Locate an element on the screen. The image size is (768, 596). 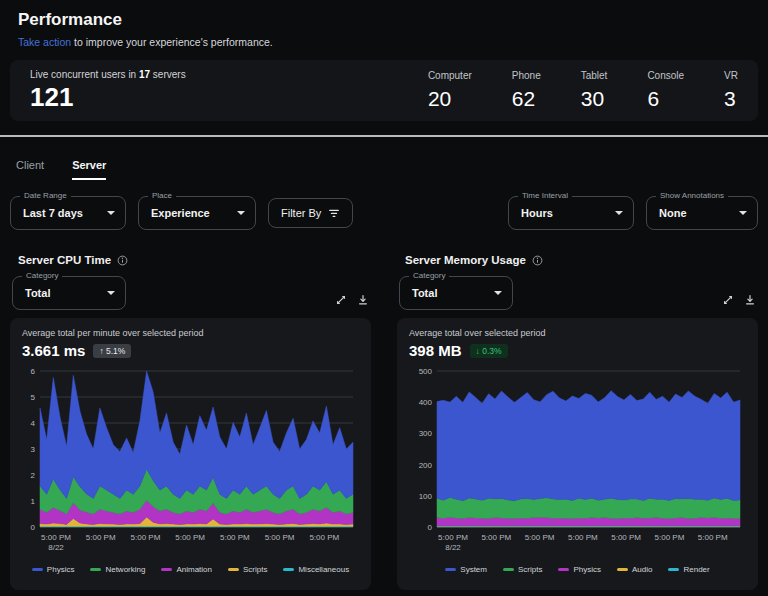
take-action-link: Take action is located at coordinates (44, 42).